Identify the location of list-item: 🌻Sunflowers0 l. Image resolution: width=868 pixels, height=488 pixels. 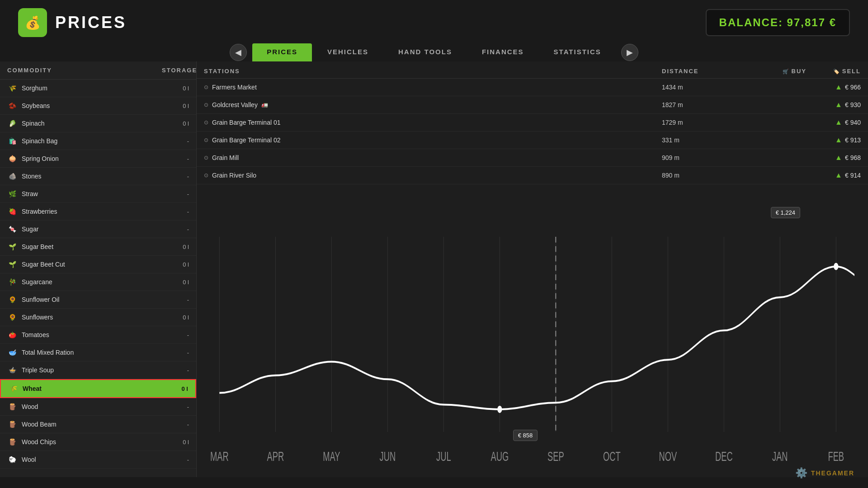
(98, 317).